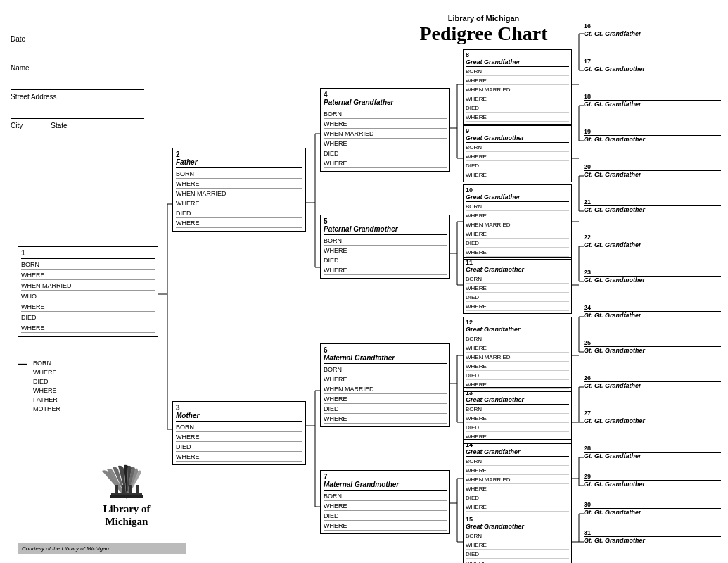  What do you see at coordinates (88, 265) in the screenshot?
I see `person-1-born: BORN` at bounding box center [88, 265].